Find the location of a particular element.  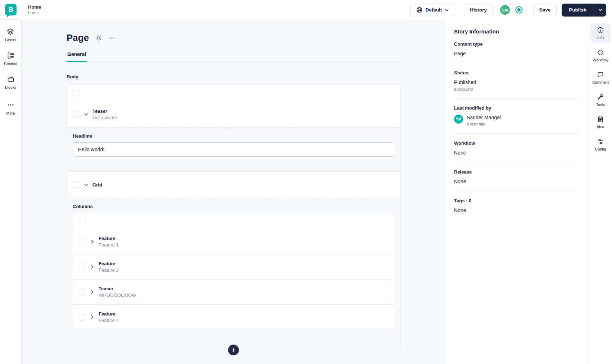

presence-indicator-icon is located at coordinates (519, 10).